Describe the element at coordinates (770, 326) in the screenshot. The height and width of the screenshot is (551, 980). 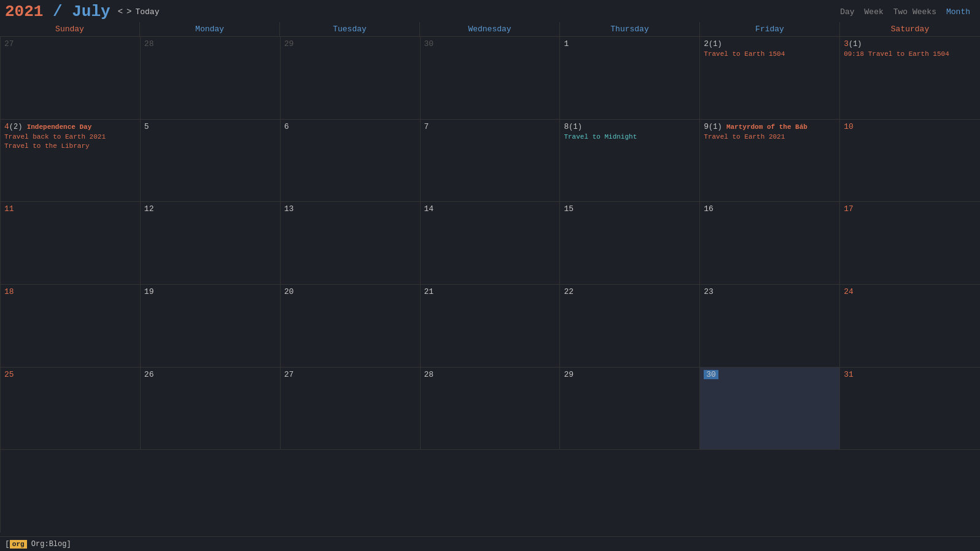
I see `cal-day-jul23: 23` at that location.